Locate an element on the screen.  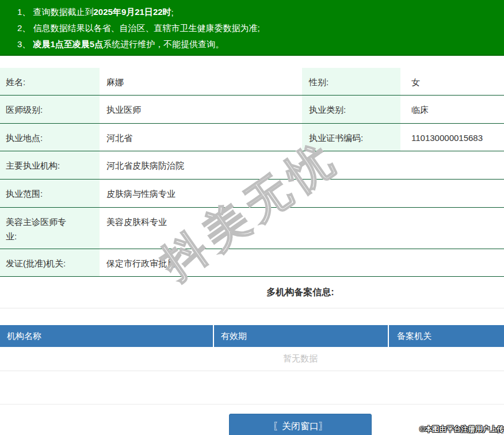
field-value-name: 麻娜 is located at coordinates (201, 82).